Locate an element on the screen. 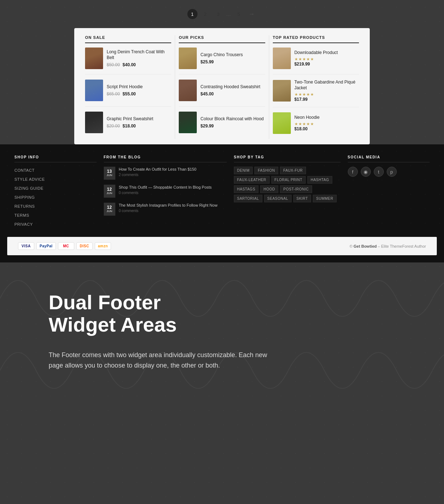 The height and width of the screenshot is (504, 444). privacy-link: PRIVACY is located at coordinates (24, 224).